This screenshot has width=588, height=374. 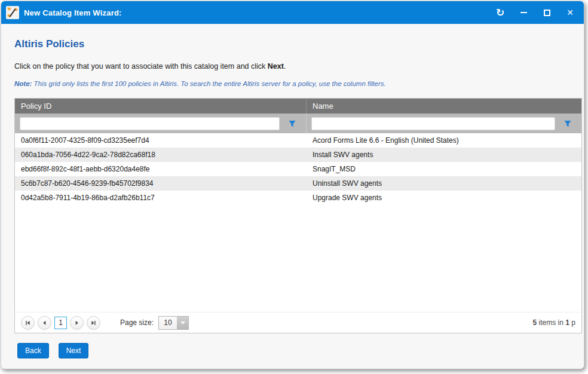 What do you see at coordinates (293, 13) in the screenshot?
I see `window-titlebar: ★ ★ ★ New Catalog Item Wizard: ↻ ✕` at bounding box center [293, 13].